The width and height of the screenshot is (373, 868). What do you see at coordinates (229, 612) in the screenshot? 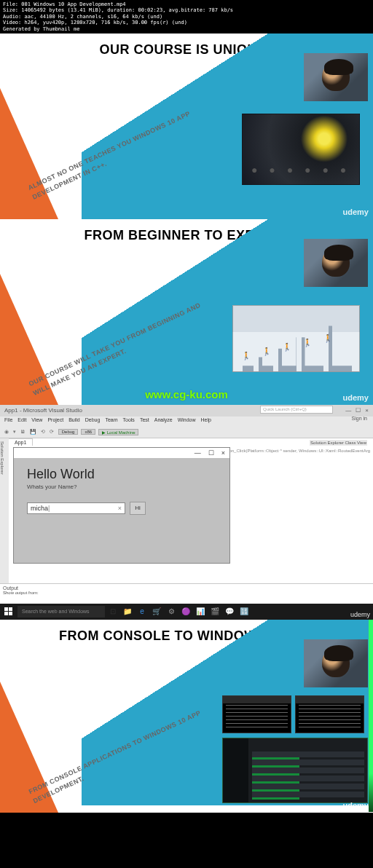
I see `app-icon: 💬` at bounding box center [229, 612].